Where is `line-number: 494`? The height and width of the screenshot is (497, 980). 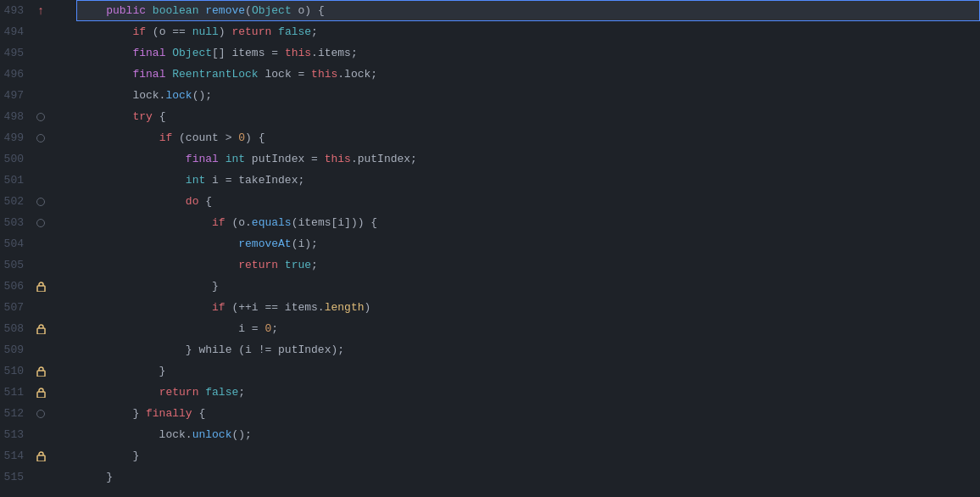
line-number: 494 is located at coordinates (16, 32).